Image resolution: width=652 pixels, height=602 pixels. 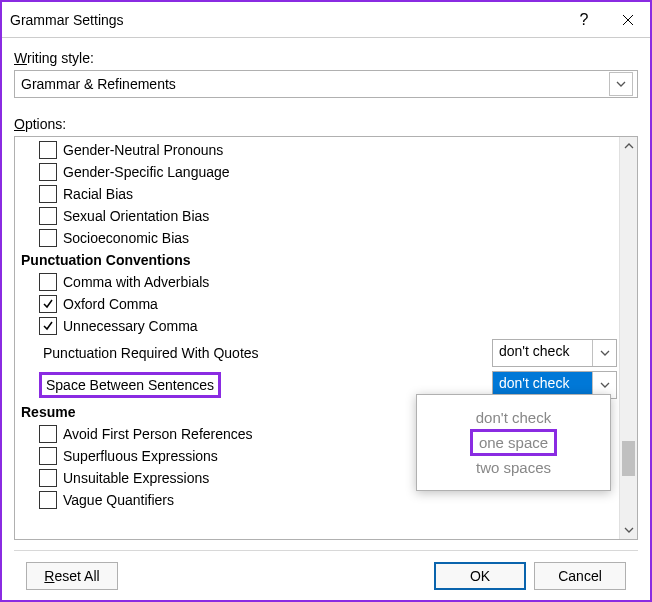 What do you see at coordinates (318, 150) in the screenshot?
I see `option-gender-neutral: Gender-Neutral Pronouns` at bounding box center [318, 150].